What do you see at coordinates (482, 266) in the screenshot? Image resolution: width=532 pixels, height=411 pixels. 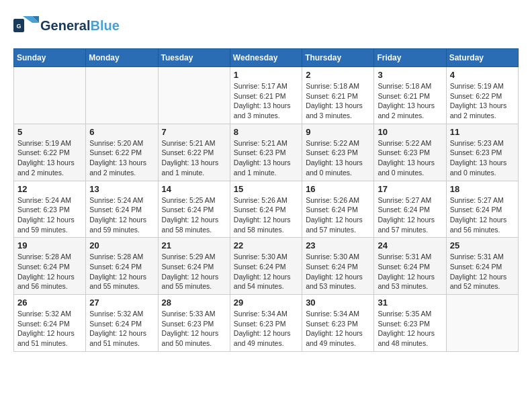 I see `calendar-cell: 25Sunrise: 5:31 AM Sunset: 6:24 PM Dayli…` at bounding box center [482, 266].